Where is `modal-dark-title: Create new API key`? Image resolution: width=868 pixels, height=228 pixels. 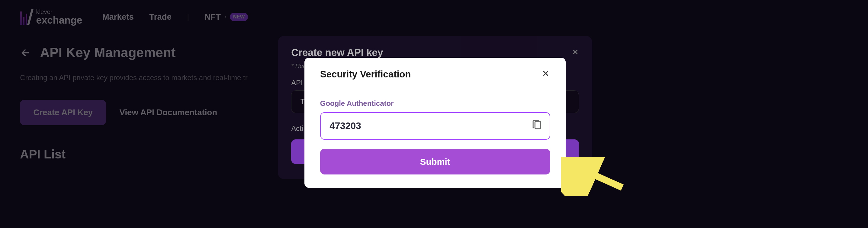 modal-dark-title: Create new API key is located at coordinates (337, 53).